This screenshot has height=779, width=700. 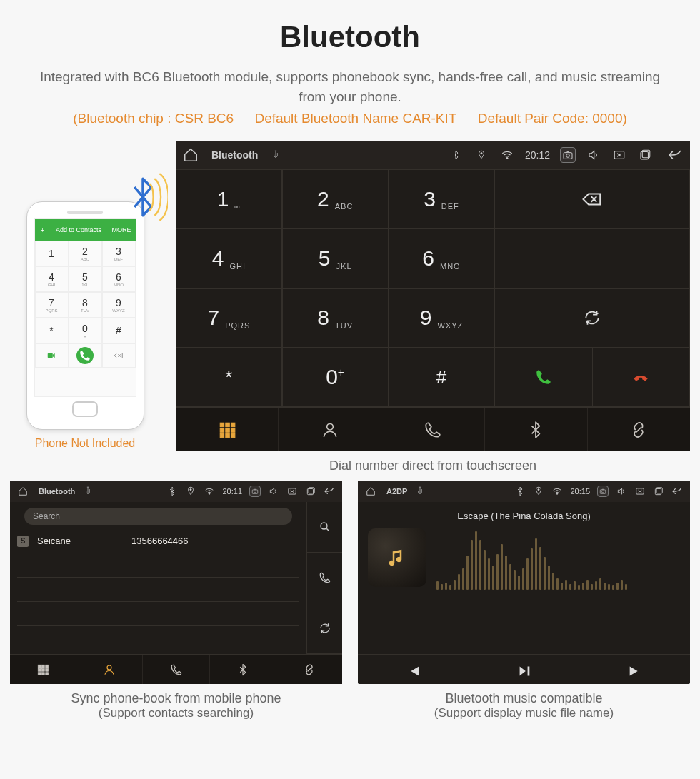 What do you see at coordinates (119, 305) in the screenshot?
I see `phone-key-9: 9WXYZ` at bounding box center [119, 305].